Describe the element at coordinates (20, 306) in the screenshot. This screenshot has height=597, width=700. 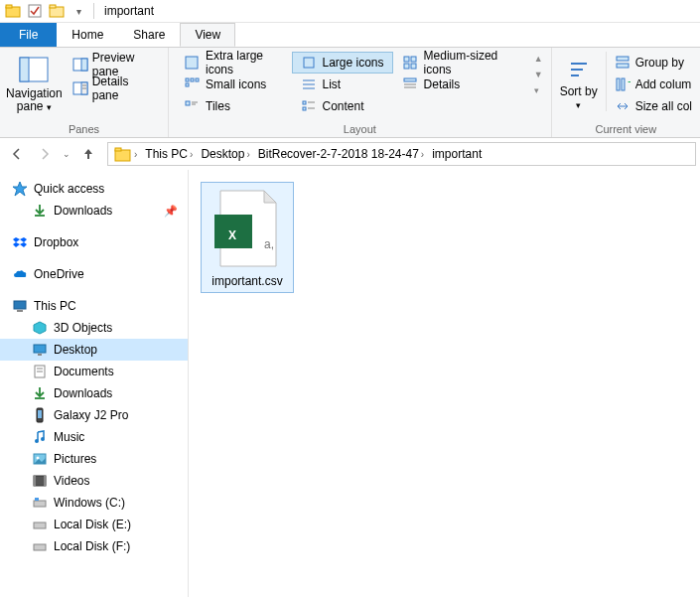
I see `this-pc-icon` at that location.